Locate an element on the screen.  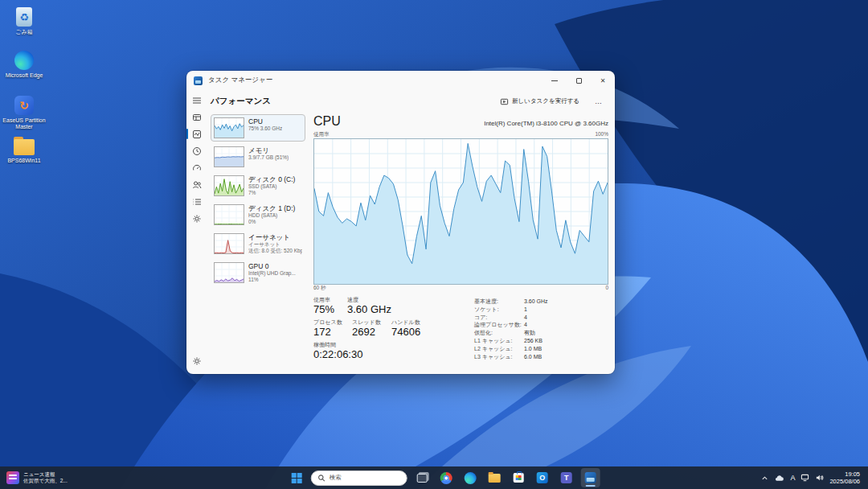
perf-item-disk1: ディスク 1 (D:) HDD (SATA) 0% is located at coordinates (258, 215).